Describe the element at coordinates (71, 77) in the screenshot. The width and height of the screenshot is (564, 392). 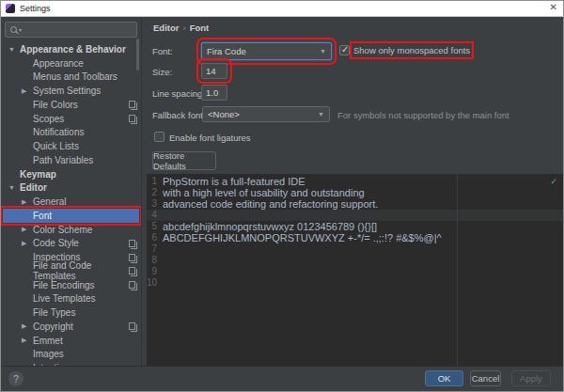
I see `sidebar-item-menus-and-toolbars: Menus and Toolbars` at that location.